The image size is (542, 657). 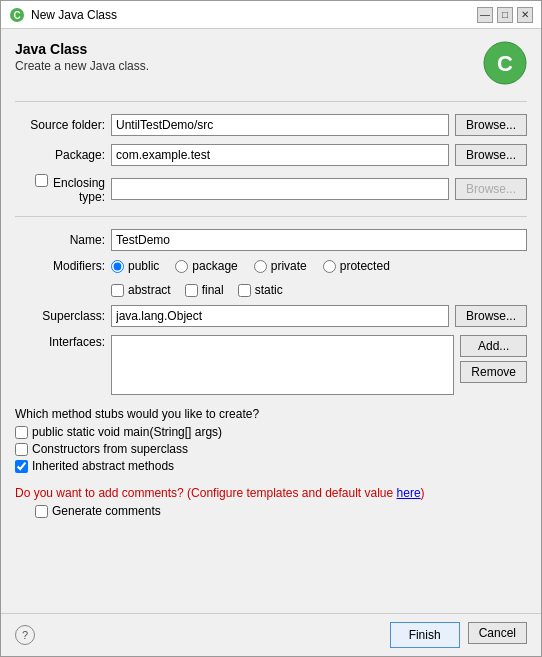 I want to click on check-abstract-label: abstract, so click(x=150, y=290).